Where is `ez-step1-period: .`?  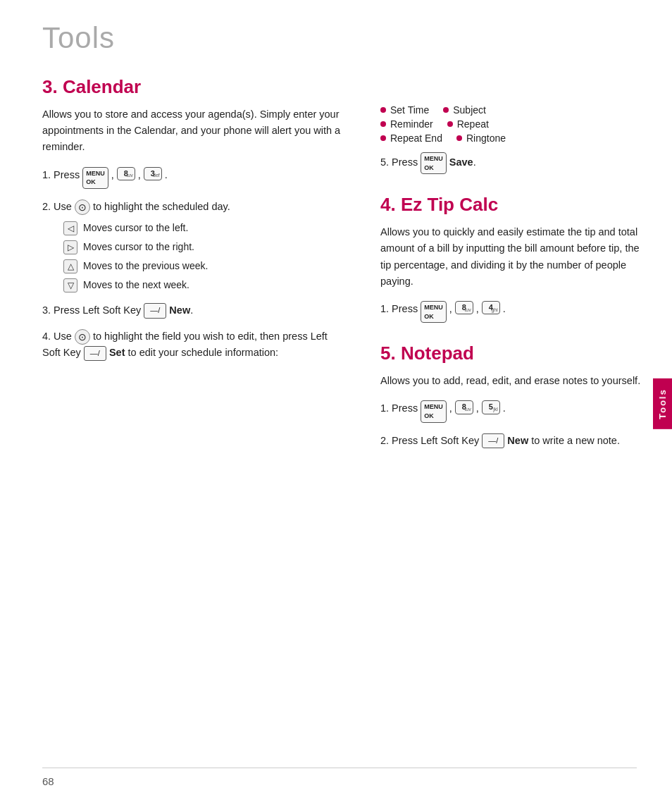
ez-step1-period: . is located at coordinates (504, 309).